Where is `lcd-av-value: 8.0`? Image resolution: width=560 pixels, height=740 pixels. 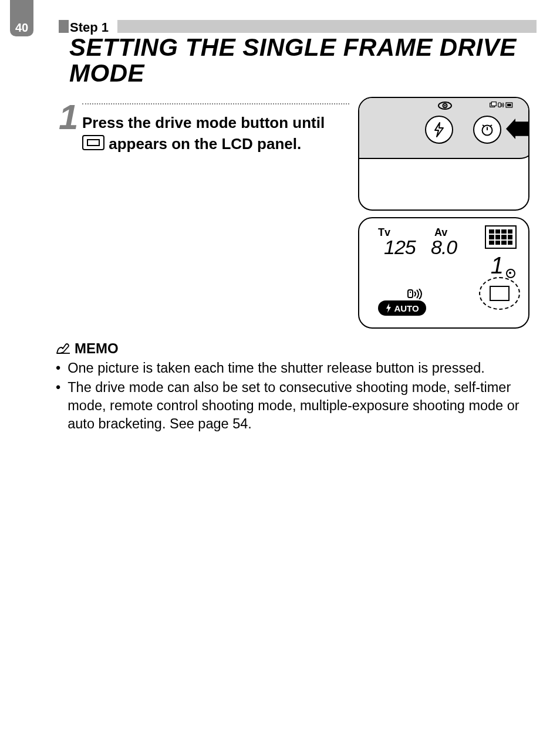
lcd-av-value: 8.0 is located at coordinates (444, 248).